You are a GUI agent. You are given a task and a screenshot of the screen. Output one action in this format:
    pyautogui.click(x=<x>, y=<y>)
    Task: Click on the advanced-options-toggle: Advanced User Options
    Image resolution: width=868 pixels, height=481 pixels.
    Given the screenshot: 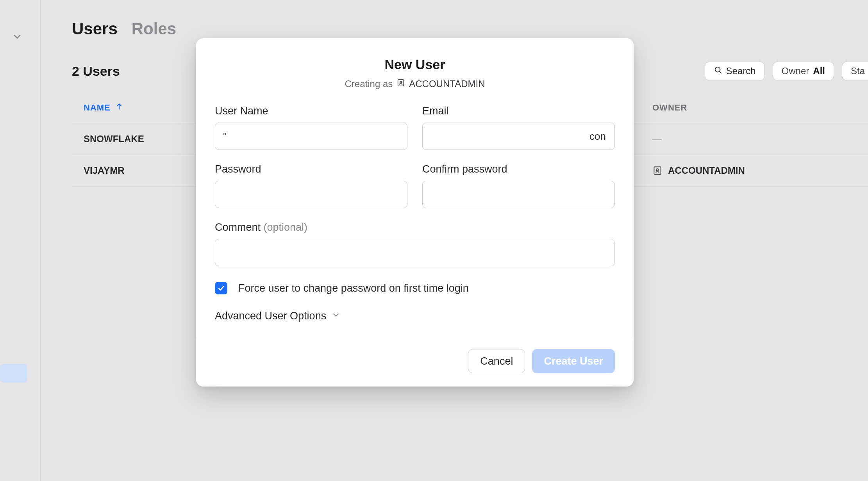 What is the action you would take?
    pyautogui.click(x=415, y=316)
    